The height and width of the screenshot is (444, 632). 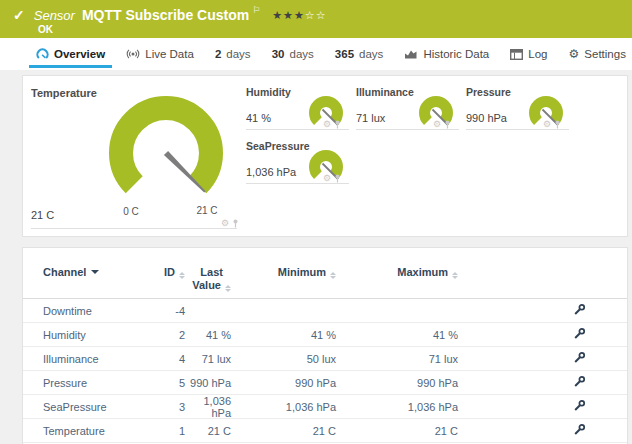 What do you see at coordinates (218, 54) in the screenshot?
I see `tab-number: 2` at bounding box center [218, 54].